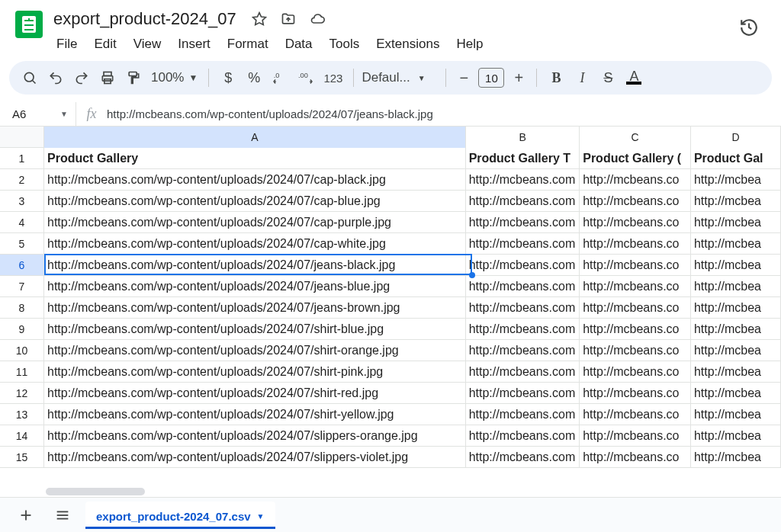 The image size is (781, 532). What do you see at coordinates (22, 201) in the screenshot?
I see `row-header-3: 3` at bounding box center [22, 201].